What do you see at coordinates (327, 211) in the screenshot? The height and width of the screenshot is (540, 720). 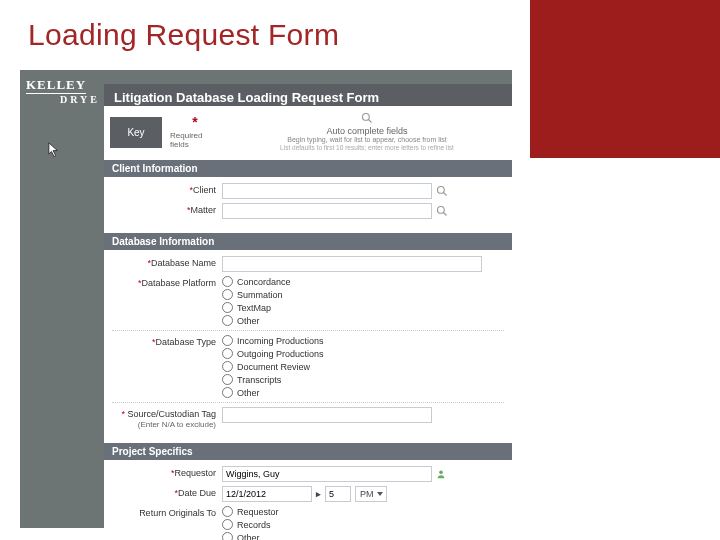 I see `matter-input` at bounding box center [327, 211].